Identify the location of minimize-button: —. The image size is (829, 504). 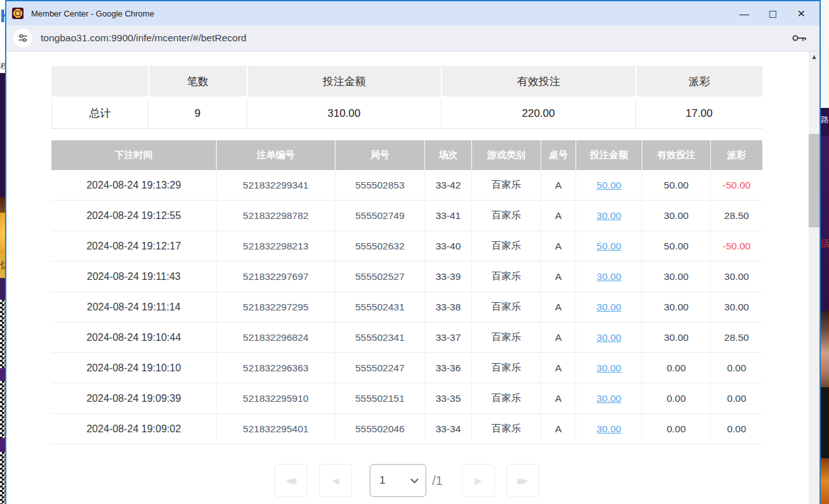
(745, 13).